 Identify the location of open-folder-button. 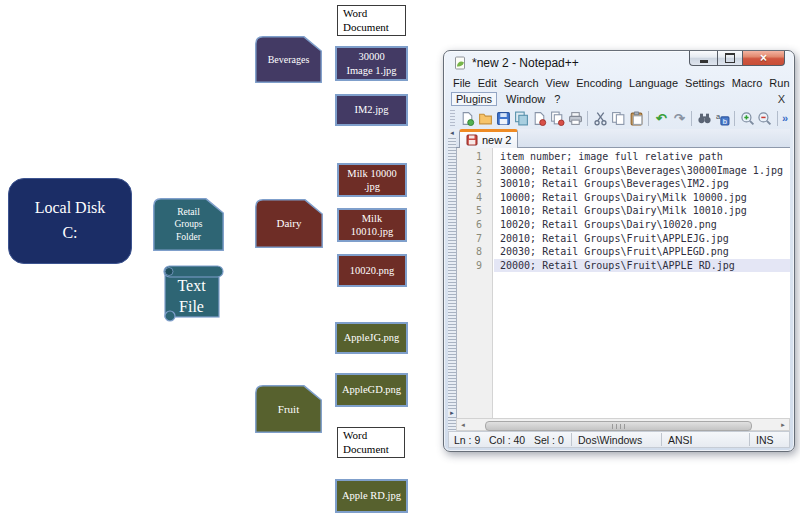
(486, 118).